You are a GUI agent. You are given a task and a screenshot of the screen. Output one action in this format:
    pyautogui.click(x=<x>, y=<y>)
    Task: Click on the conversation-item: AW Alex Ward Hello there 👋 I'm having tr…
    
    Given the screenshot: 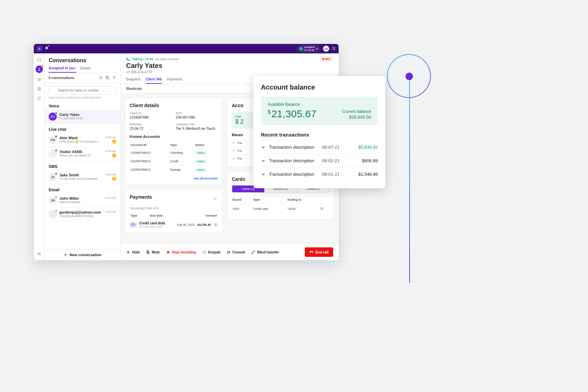 What is the action you would take?
    pyautogui.click(x=82, y=140)
    